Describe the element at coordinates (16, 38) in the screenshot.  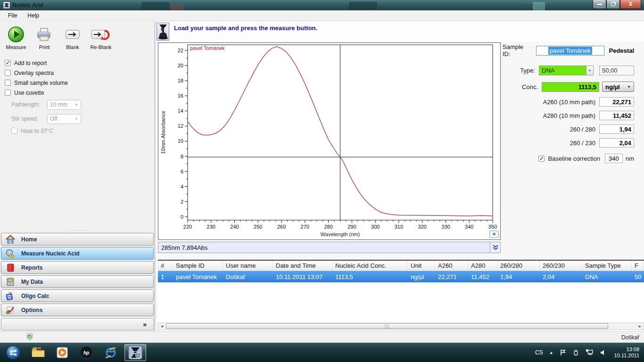
I see `measure-button: Measure` at that location.